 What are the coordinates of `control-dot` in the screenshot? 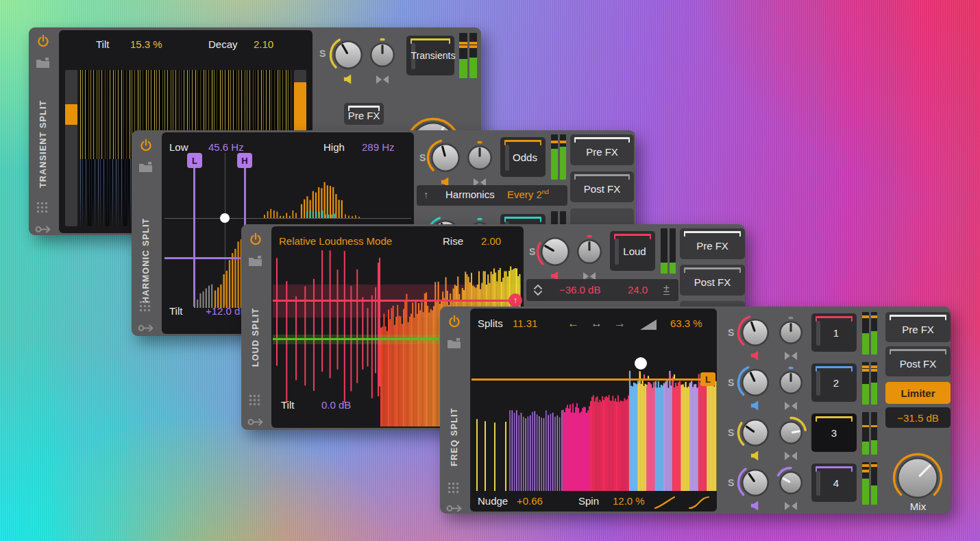 It's located at (641, 363).